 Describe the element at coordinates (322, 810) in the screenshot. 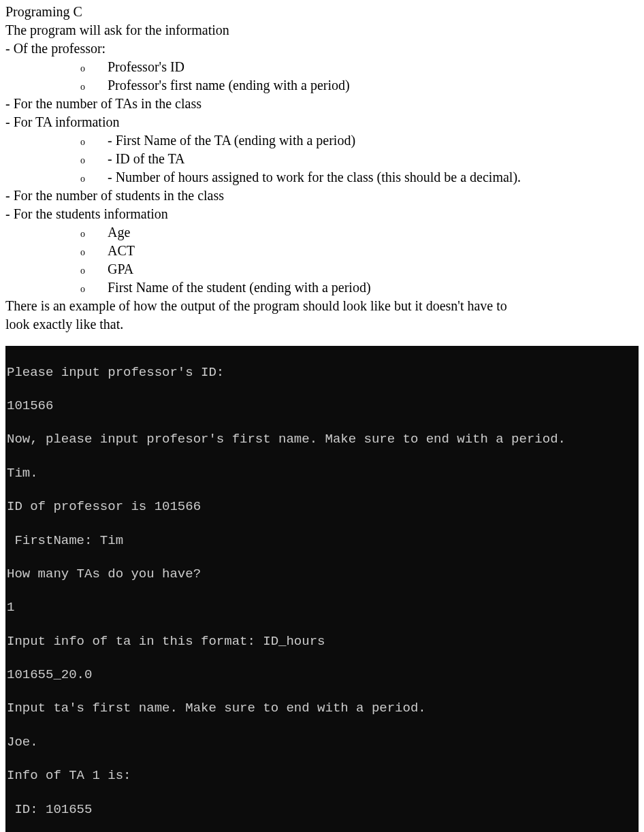

I see `terminal-line: ID: 101655` at that location.